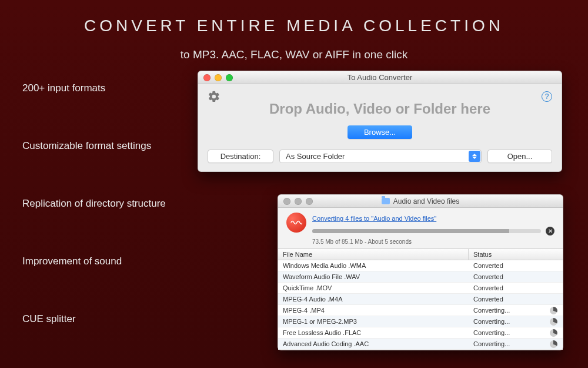  I want to click on cell-filename: MPEG-4 Audio .M4A, so click(373, 299).